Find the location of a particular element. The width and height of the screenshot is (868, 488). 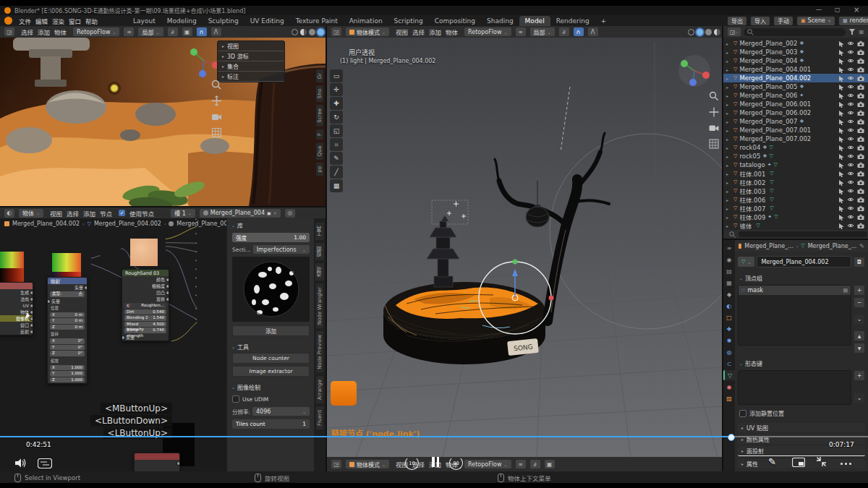

shader-type-select: 物体⌄ is located at coordinates (31, 213).